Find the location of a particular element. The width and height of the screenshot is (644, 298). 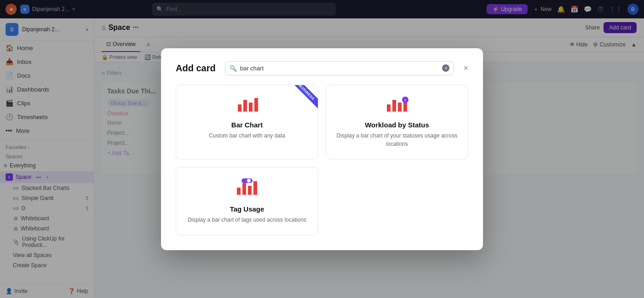

workload-chart-icon: › is located at coordinates (397, 105).